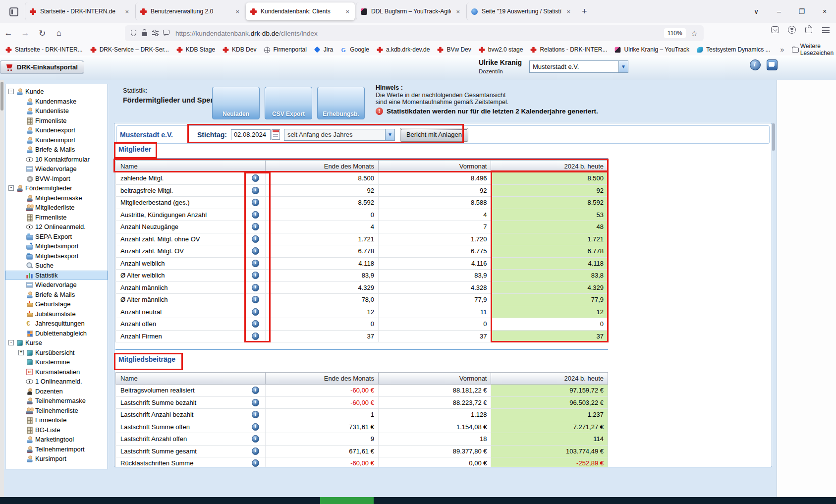 The height and width of the screenshot is (504, 836). Describe the element at coordinates (792, 30) in the screenshot. I see `account-icon` at that location.